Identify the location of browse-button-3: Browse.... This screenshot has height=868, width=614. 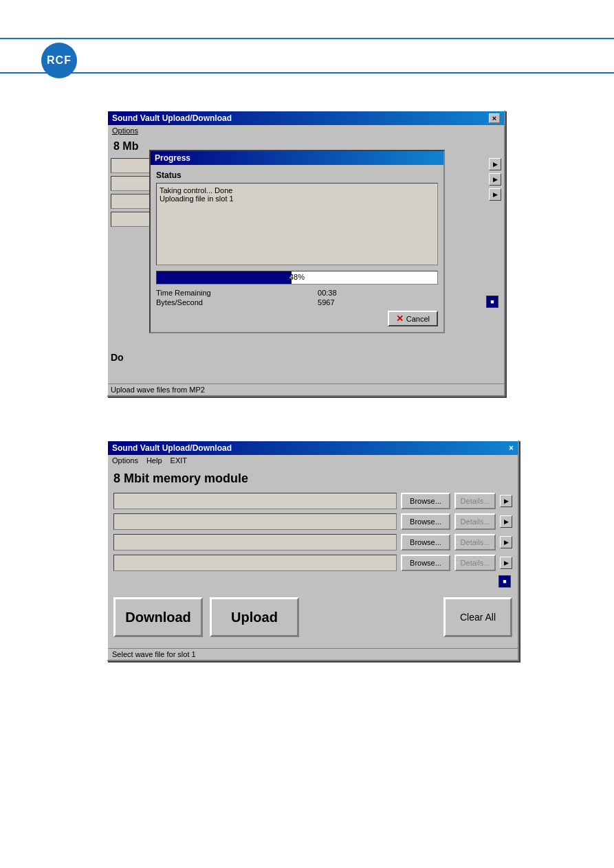
(426, 542).